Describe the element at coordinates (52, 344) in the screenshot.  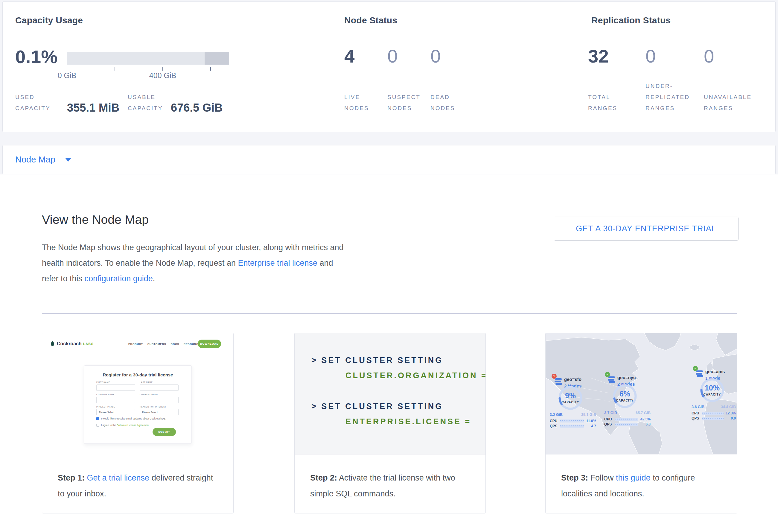
I see `cockroach-icon` at that location.